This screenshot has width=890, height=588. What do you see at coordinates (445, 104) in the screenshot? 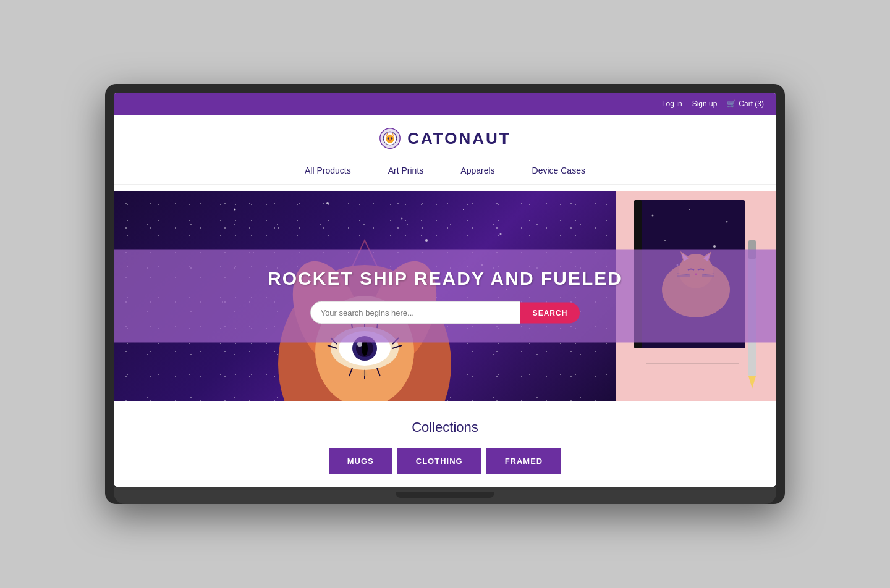
I see `top-bar: Log in Sign up 🛒 Cart (3)` at bounding box center [445, 104].